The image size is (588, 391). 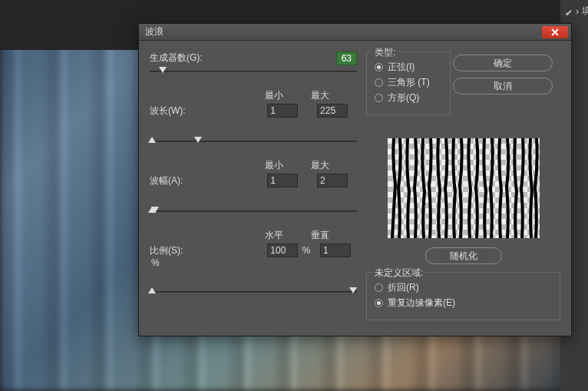 I want to click on cancel-button: 取消, so click(x=503, y=86).